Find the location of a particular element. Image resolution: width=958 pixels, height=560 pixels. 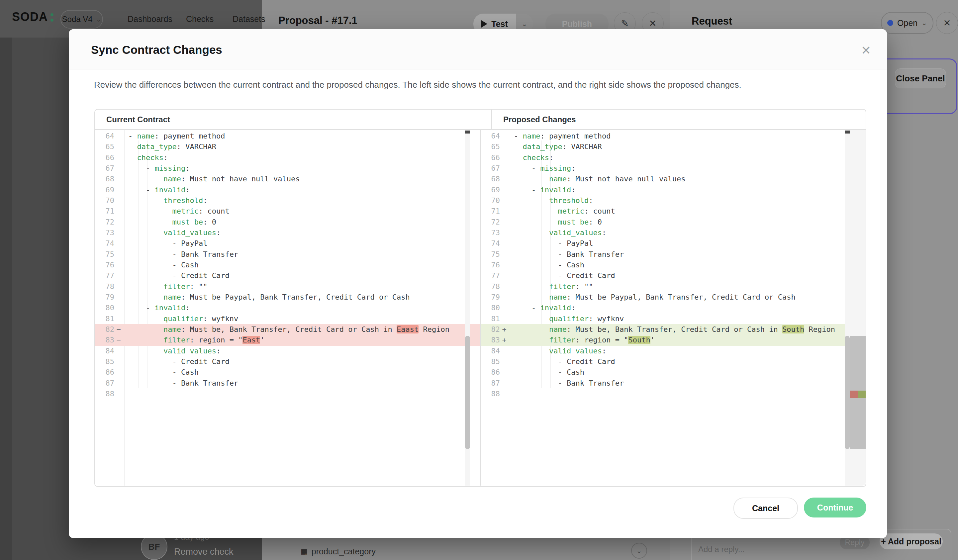

ruler-added-mark is located at coordinates (861, 394).